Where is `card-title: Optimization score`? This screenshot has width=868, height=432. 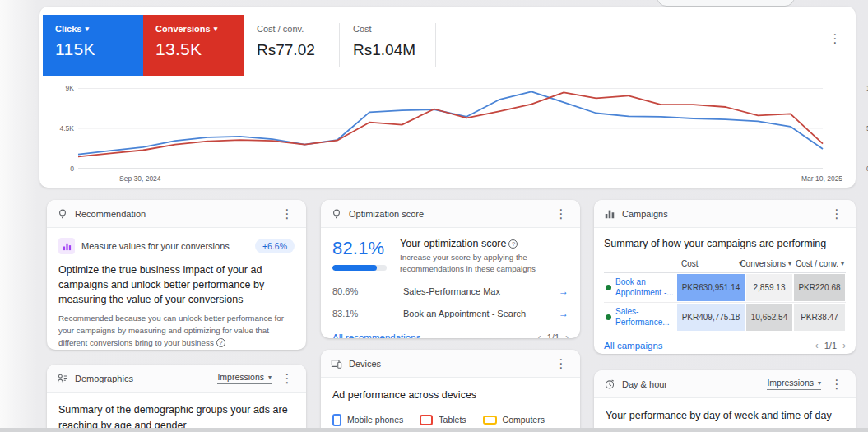
card-title: Optimization score is located at coordinates (387, 214).